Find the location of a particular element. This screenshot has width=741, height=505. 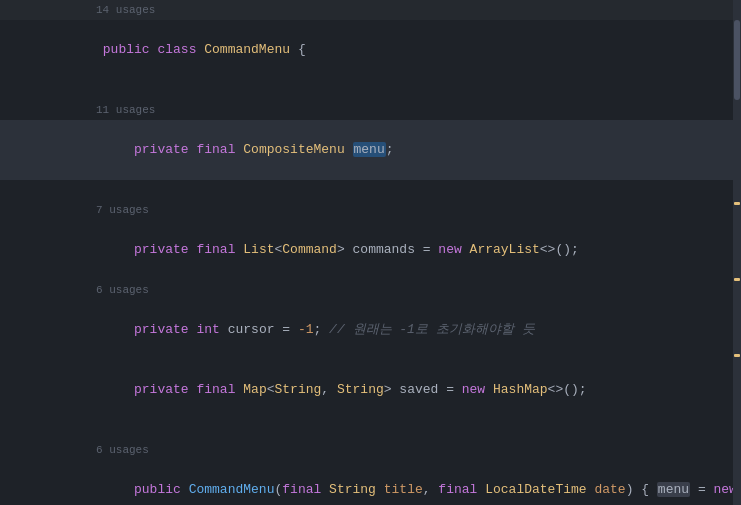

scrollbar is located at coordinates (737, 252).